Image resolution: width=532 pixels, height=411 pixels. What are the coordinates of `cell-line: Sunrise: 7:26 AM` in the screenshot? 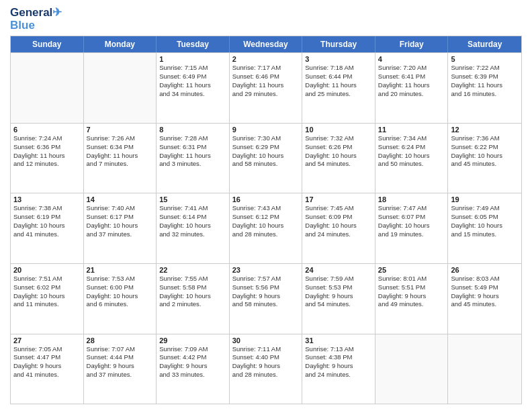 It's located at (120, 138).